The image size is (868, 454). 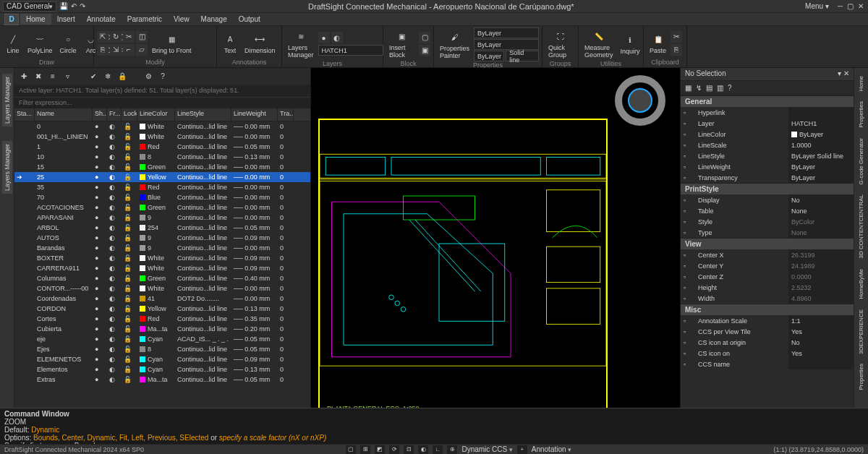 I want to click on app-logo-icon: D, so click(x=12, y=20).